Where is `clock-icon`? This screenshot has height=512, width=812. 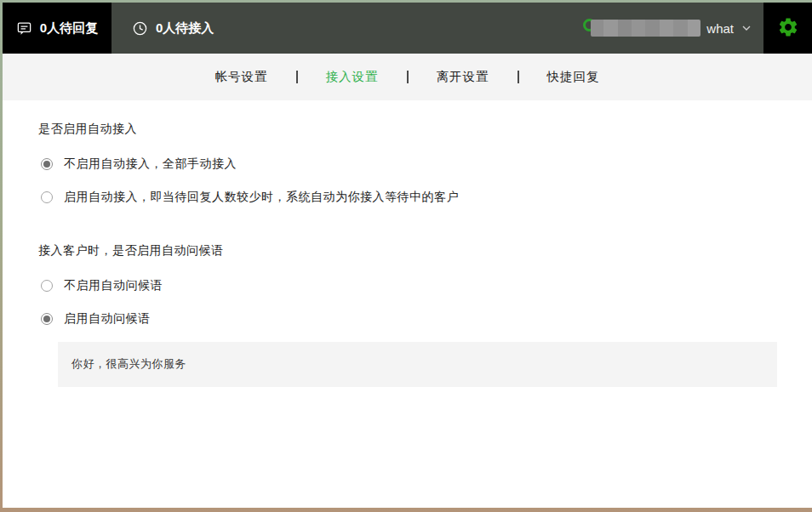 clock-icon is located at coordinates (140, 29).